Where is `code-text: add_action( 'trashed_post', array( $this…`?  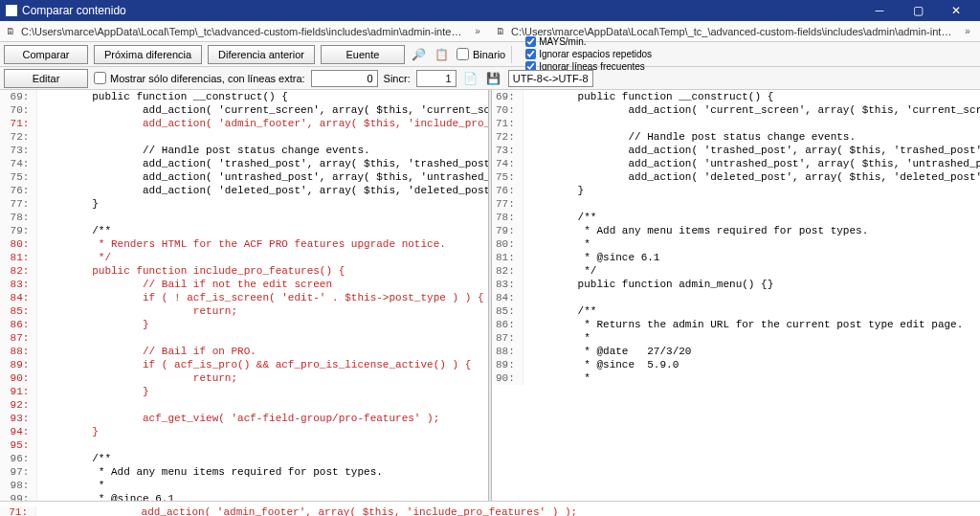
code-text: add_action( 'trashed_post', array( $this… is located at coordinates (751, 150).